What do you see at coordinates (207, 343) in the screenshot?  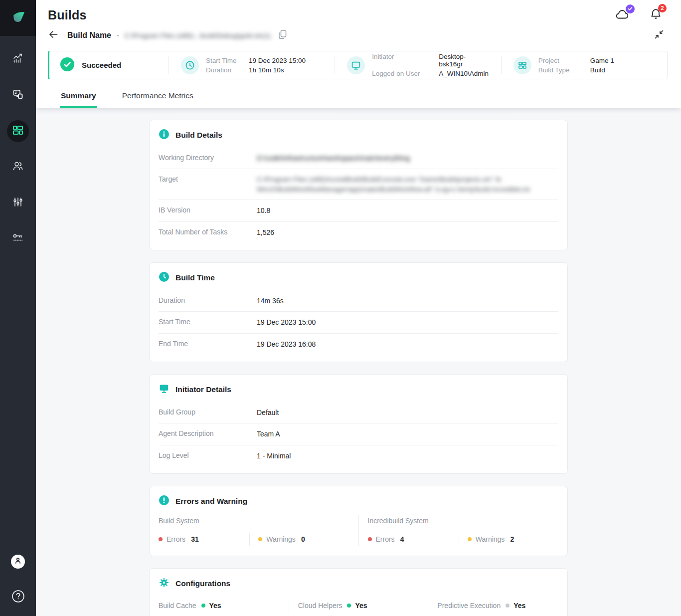 I see `row-label: End Time` at bounding box center [207, 343].